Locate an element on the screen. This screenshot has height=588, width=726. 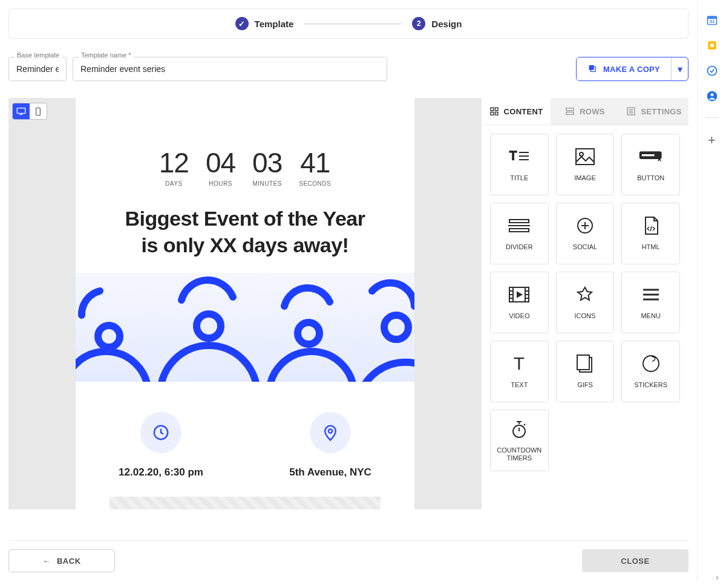
countdown-seconds: 41 SECONDS is located at coordinates (315, 167).